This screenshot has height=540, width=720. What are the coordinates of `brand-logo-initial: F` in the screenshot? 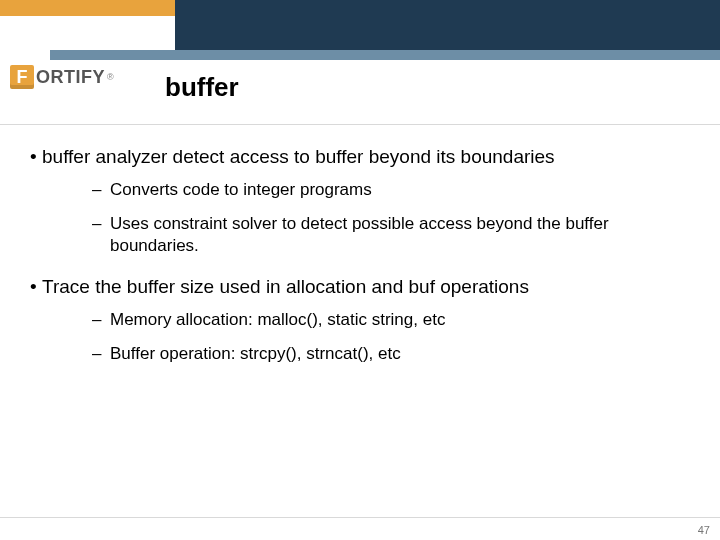 It's located at (22, 77).